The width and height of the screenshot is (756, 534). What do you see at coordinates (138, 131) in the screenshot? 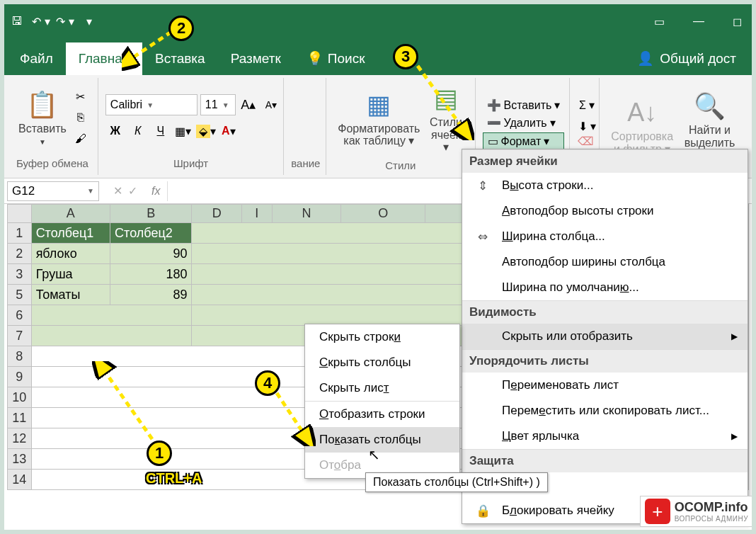
I see `italic-button: К` at bounding box center [138, 131].